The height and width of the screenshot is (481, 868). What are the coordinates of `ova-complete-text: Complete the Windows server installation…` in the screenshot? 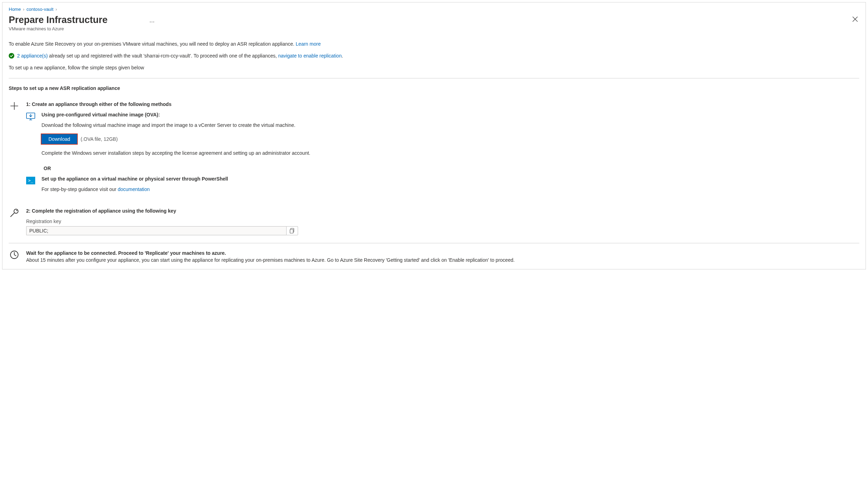 It's located at (450, 153).